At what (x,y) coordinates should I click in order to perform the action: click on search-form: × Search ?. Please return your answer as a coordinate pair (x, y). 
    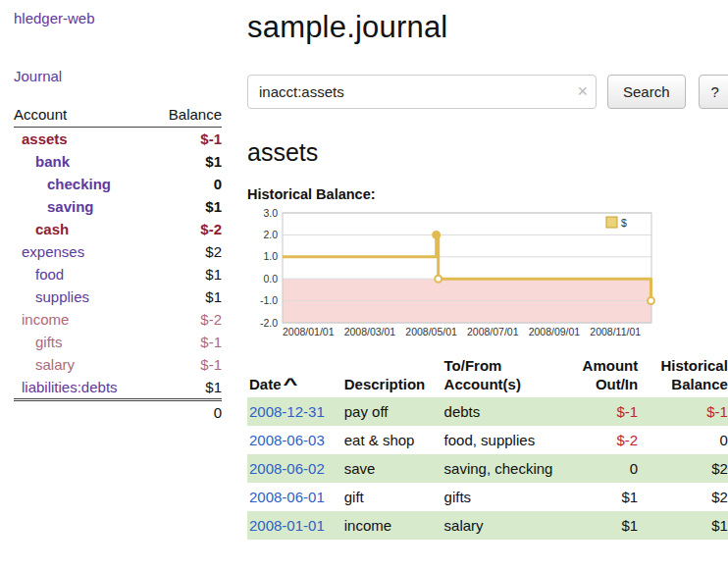
    Looking at the image, I should click on (488, 92).